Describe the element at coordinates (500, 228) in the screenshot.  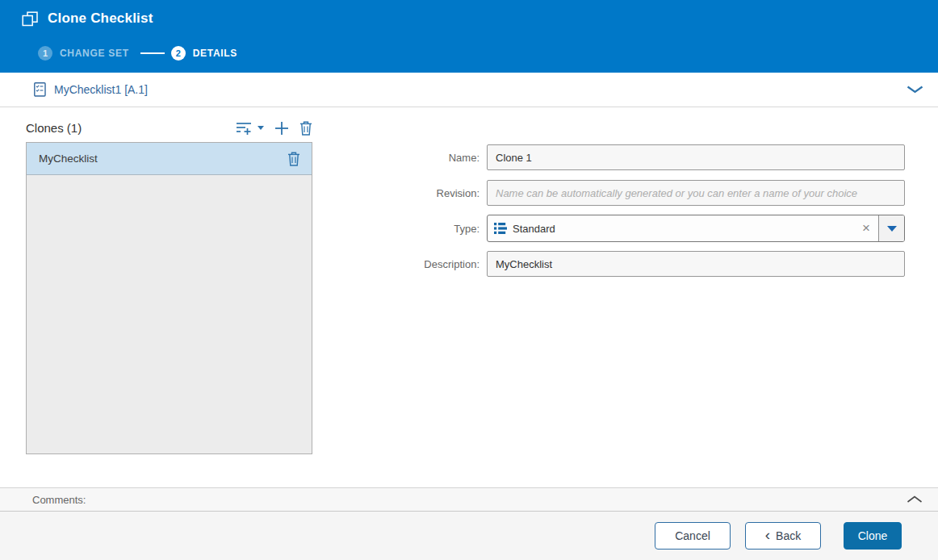
I see `type-standard-icon` at that location.